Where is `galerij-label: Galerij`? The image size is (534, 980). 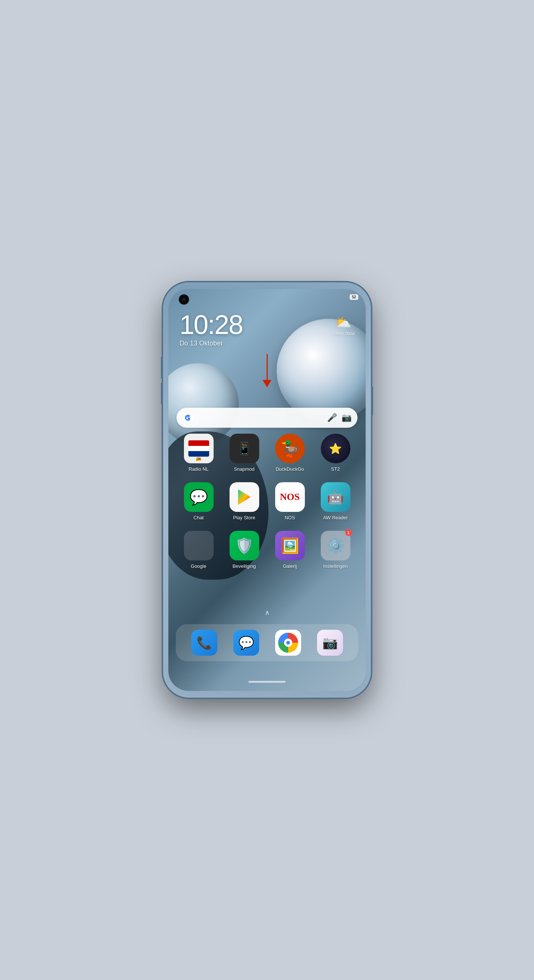 galerij-label: Galerij is located at coordinates (290, 566).